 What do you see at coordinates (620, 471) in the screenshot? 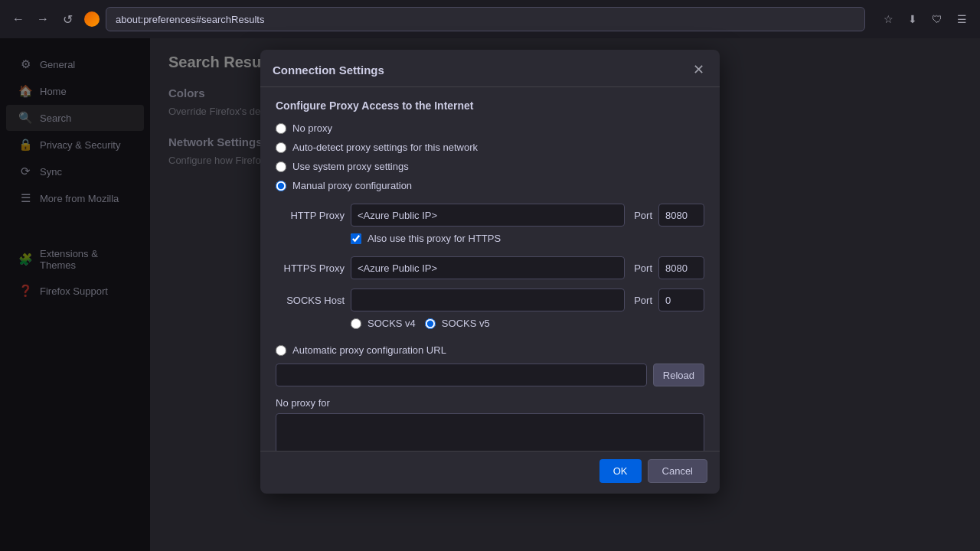
I see `ok-button: OK` at bounding box center [620, 471].